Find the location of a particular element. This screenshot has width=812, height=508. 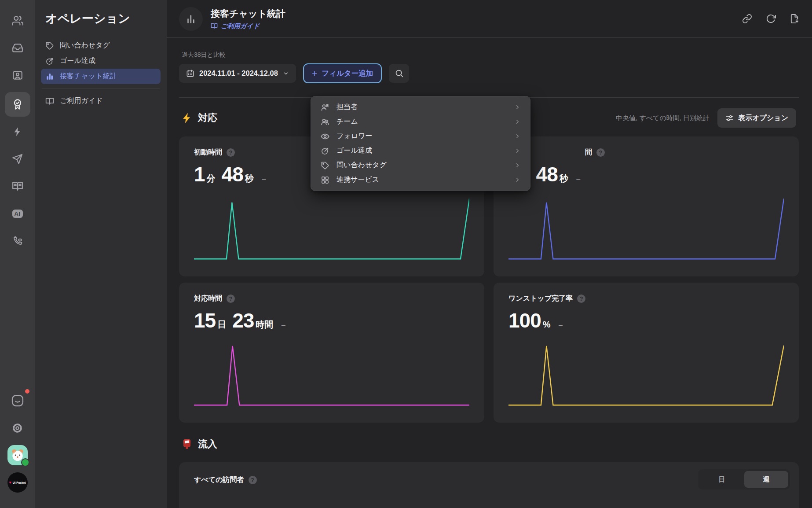

page-header: 接客チャット統計 ご利用ガイド is located at coordinates (489, 19).